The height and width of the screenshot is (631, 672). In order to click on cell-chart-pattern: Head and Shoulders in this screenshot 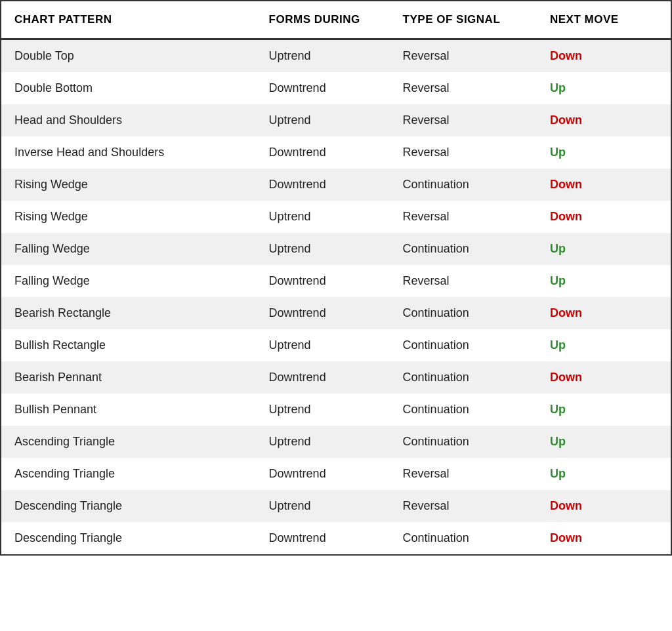, I will do `click(129, 121)`.